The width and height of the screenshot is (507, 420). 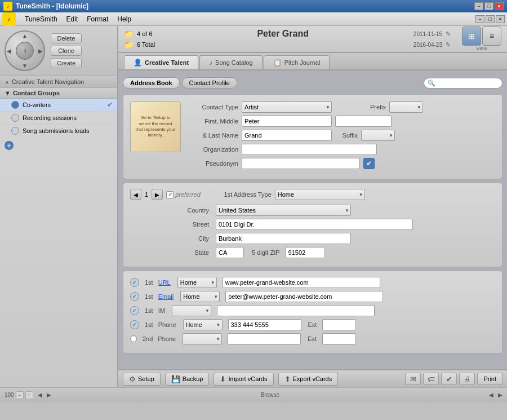 What do you see at coordinates (320, 194) in the screenshot?
I see `address-type-select: Home` at bounding box center [320, 194].